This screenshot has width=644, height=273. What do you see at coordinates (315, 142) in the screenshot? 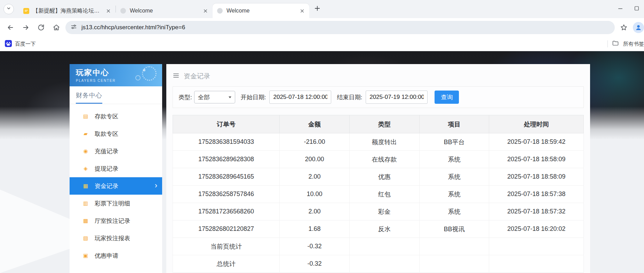
I see `table-cell: -216.00` at bounding box center [315, 142].